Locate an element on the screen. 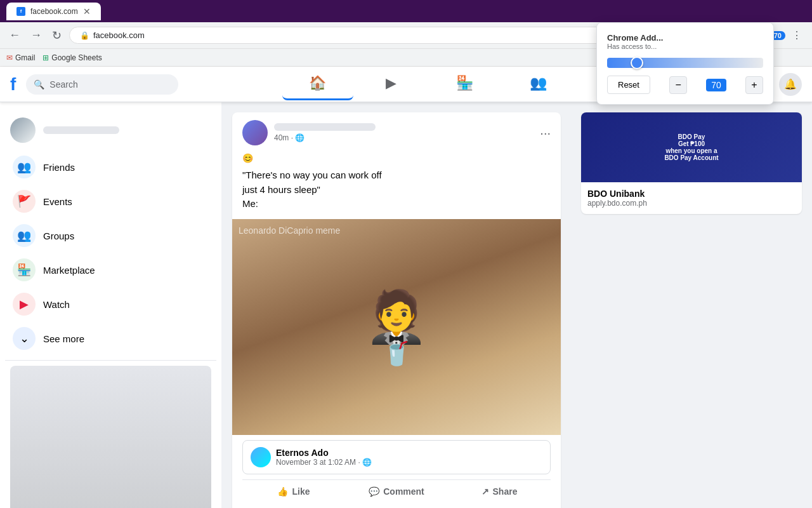  sidebar-divider is located at coordinates (110, 361).